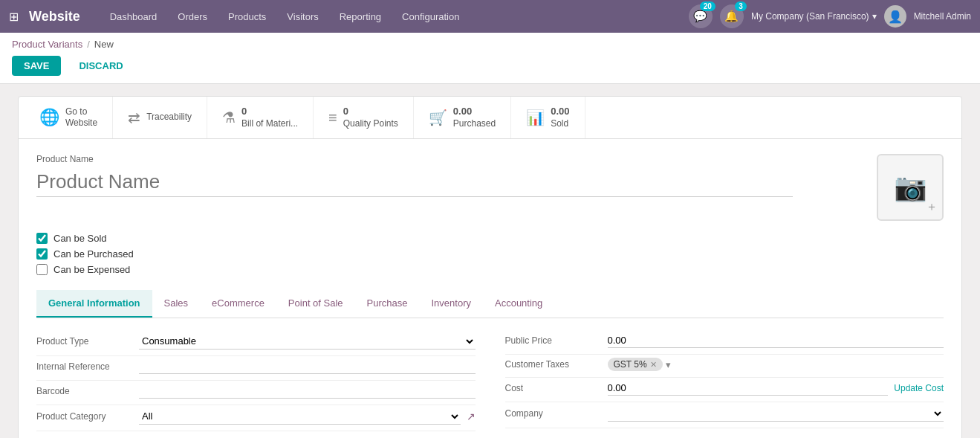 Image resolution: width=980 pixels, height=438 pixels. What do you see at coordinates (256, 370) in the screenshot?
I see `internal-reference-field: Internal Reference` at bounding box center [256, 370].